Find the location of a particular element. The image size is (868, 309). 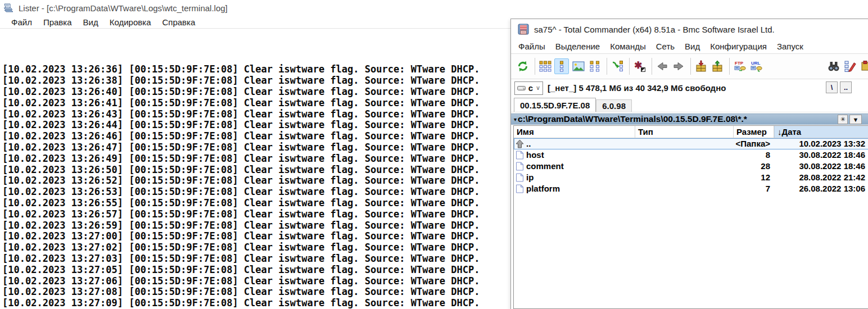

file-row: host 8 30.08.2022 18:46 is located at coordinates (691, 155).